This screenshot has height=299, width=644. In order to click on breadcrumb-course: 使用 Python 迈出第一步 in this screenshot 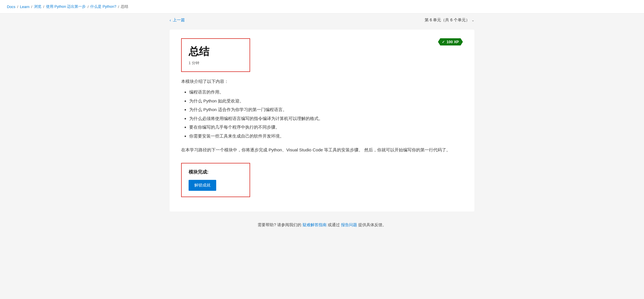, I will do `click(66, 7)`.